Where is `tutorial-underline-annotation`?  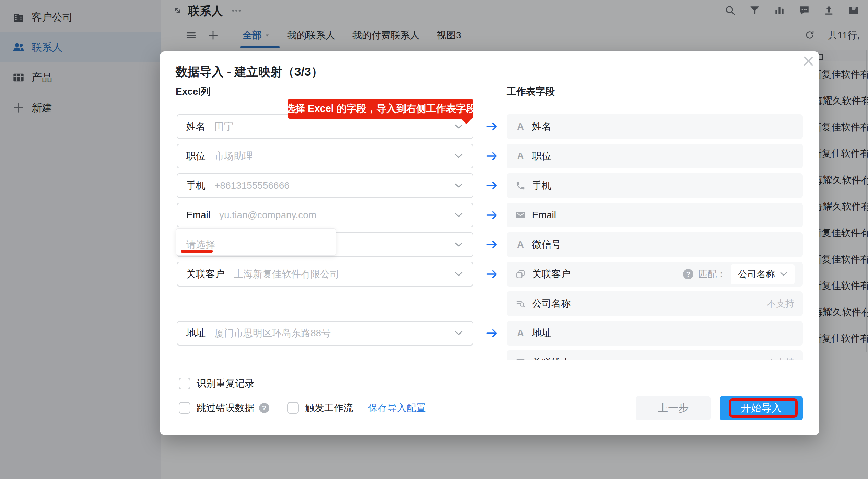
tutorial-underline-annotation is located at coordinates (197, 251).